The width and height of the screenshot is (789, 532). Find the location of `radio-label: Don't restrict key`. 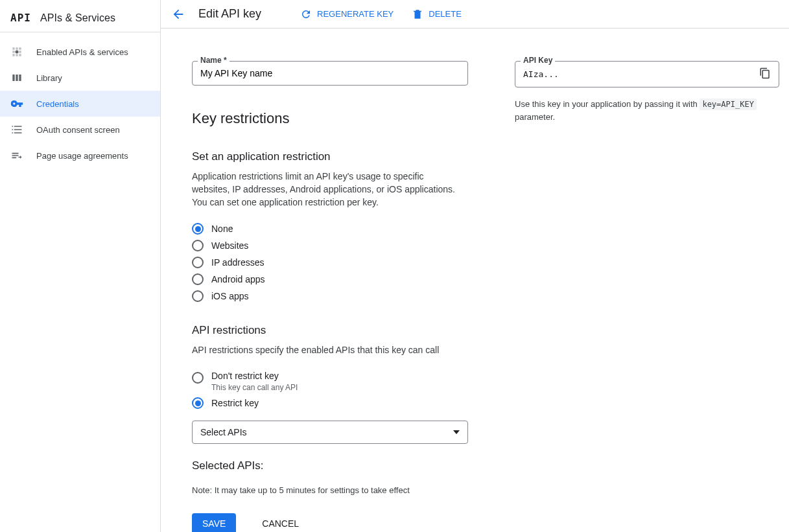

radio-label: Don't restrict key is located at coordinates (254, 376).